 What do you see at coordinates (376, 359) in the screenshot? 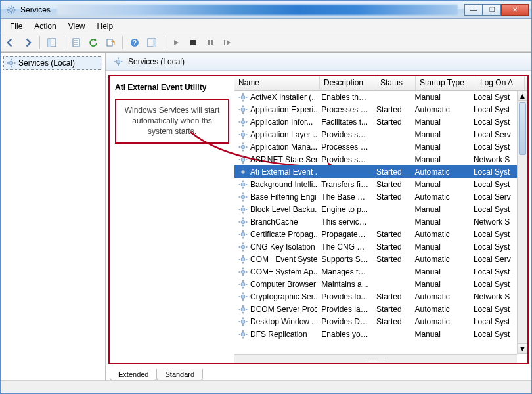
I see `scroll-gripper` at bounding box center [376, 359].